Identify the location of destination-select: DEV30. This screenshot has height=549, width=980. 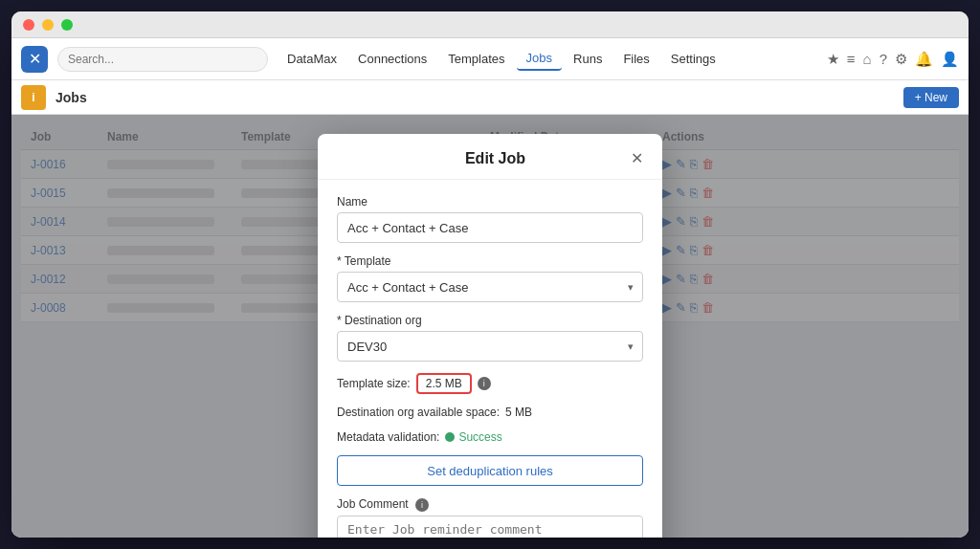
(490, 346).